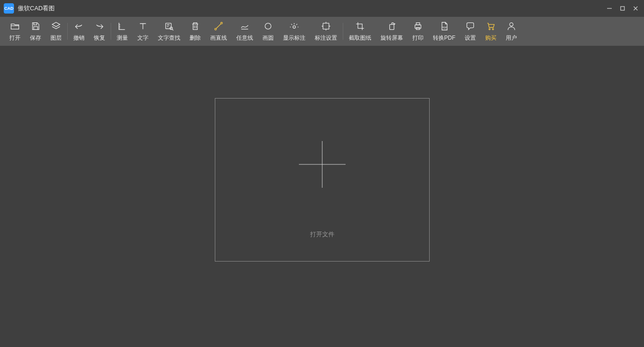 The height and width of the screenshot is (347, 644). Describe the element at coordinates (9, 8) in the screenshot. I see `app-icon: CAD` at that location.